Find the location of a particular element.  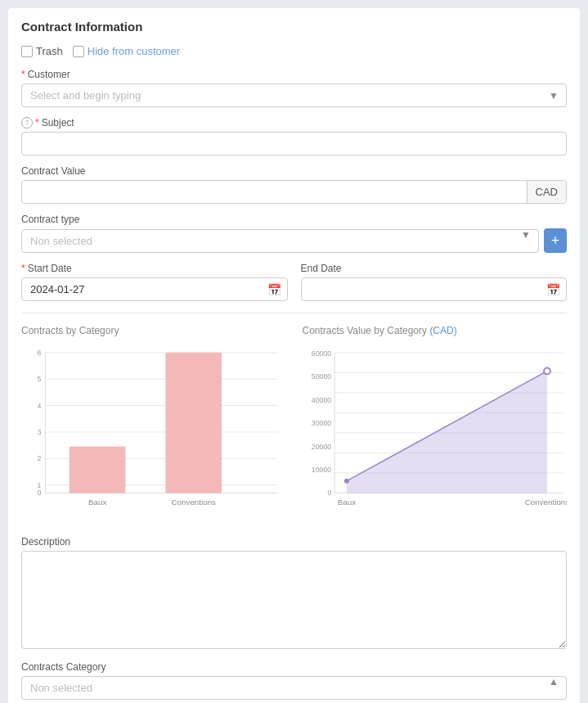

svg-text: 50000 is located at coordinates (321, 376).